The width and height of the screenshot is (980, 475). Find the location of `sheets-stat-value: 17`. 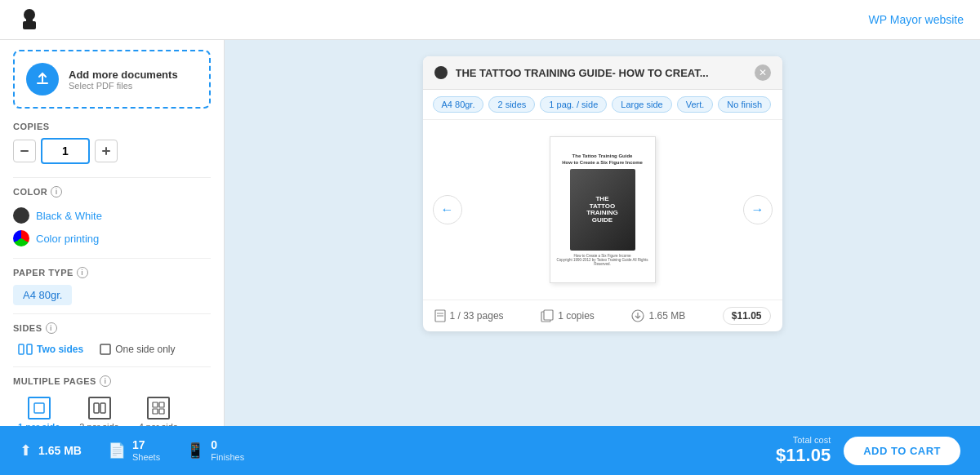

sheets-stat-value: 17 is located at coordinates (146, 446).